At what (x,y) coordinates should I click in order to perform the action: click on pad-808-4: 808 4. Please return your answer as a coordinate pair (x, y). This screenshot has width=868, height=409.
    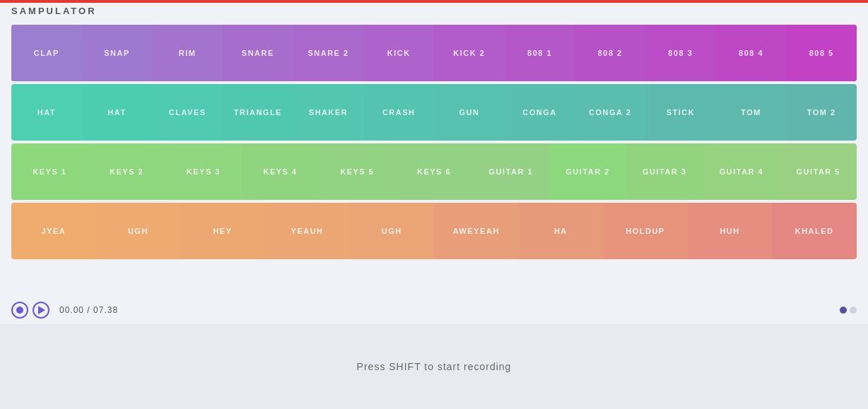
    Looking at the image, I should click on (751, 53).